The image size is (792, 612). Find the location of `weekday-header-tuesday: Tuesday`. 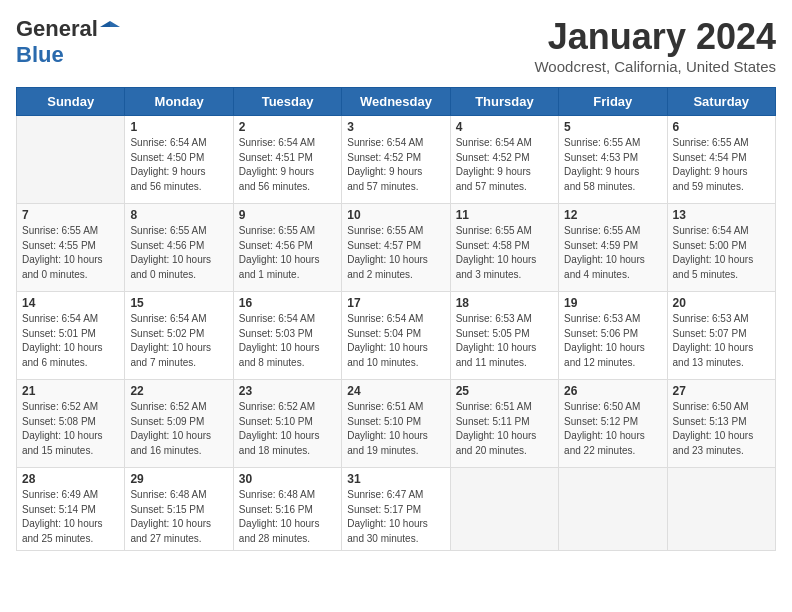

weekday-header-tuesday: Tuesday is located at coordinates (287, 102).